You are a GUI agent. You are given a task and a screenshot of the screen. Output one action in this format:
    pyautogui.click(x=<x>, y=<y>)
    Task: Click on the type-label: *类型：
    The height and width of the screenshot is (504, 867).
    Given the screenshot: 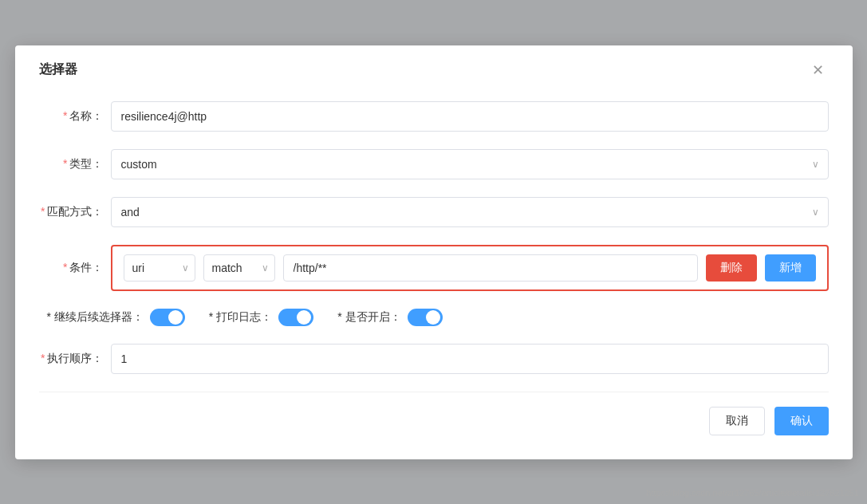 What is the action you would take?
    pyautogui.click(x=75, y=164)
    